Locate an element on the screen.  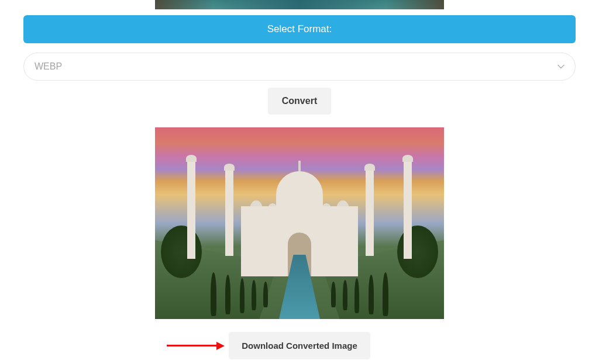
format-select: WEBP is located at coordinates (300, 67).